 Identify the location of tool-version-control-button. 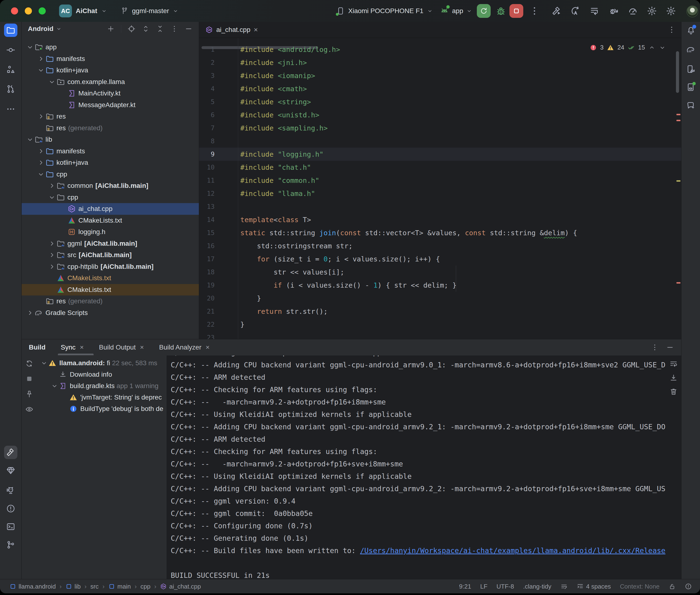
(11, 545).